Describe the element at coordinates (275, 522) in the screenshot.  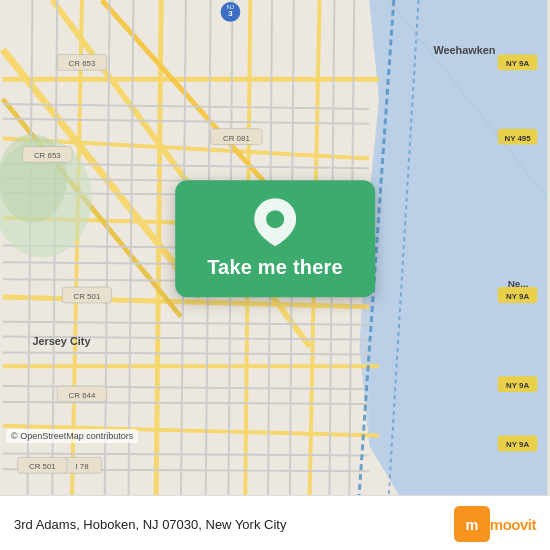
I see `bottom-bar: 3rd Adams, Hoboken, NJ 07030, New York C…` at that location.